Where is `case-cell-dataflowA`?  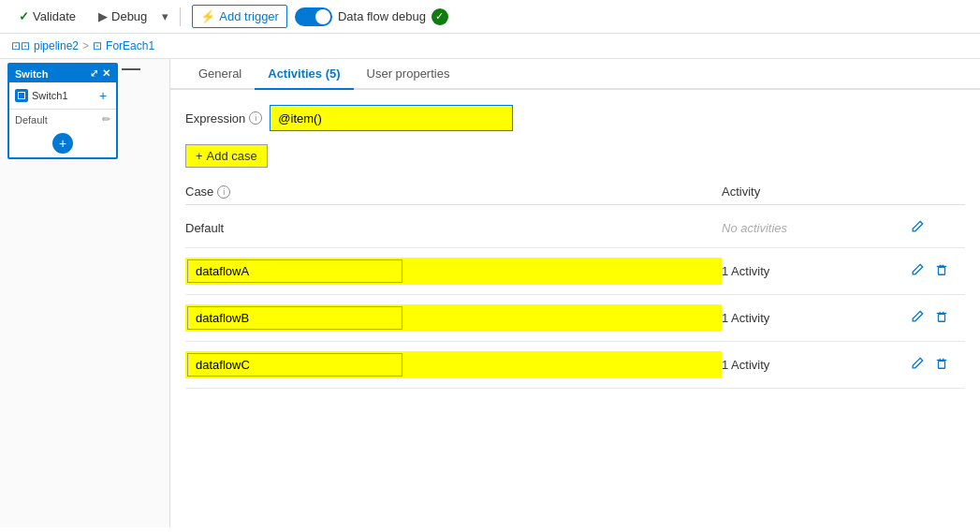
case-cell-dataflowA is located at coordinates (453, 272).